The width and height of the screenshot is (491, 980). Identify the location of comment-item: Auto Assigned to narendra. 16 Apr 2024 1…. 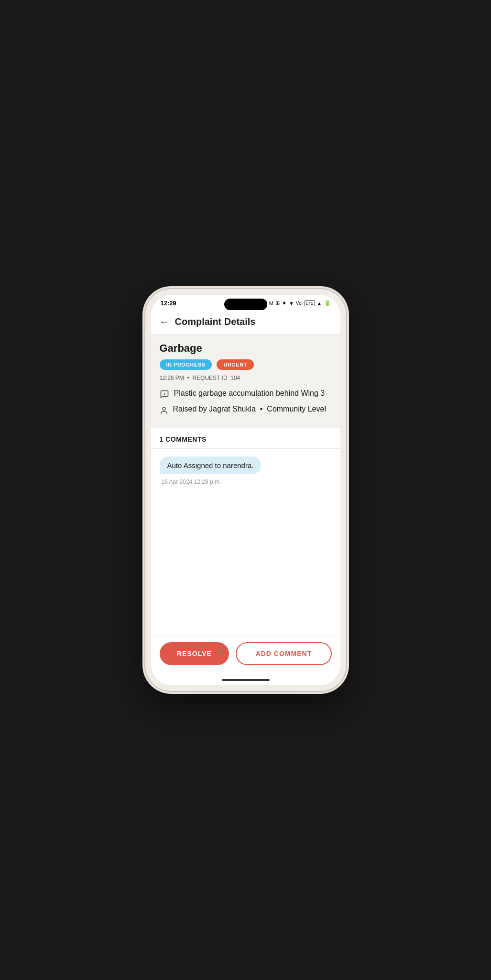
(246, 471).